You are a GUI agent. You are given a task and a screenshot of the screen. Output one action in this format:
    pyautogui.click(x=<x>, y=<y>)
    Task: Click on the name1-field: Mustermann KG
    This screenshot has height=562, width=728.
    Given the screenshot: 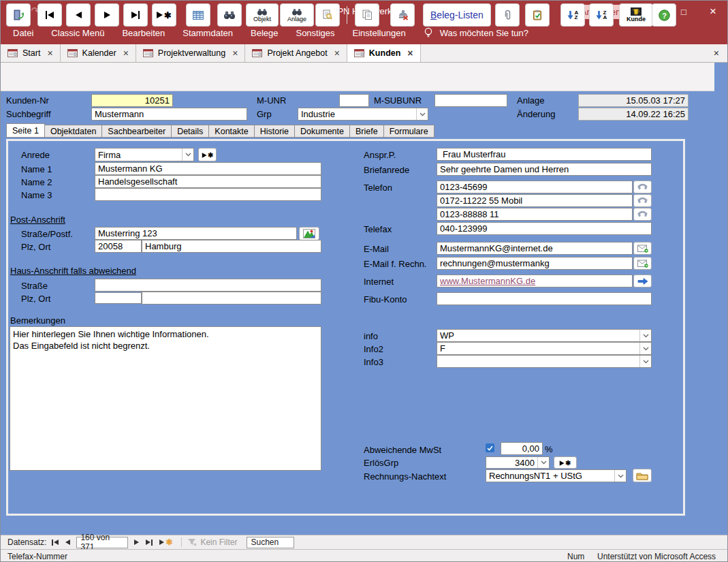 What is the action you would take?
    pyautogui.click(x=208, y=169)
    